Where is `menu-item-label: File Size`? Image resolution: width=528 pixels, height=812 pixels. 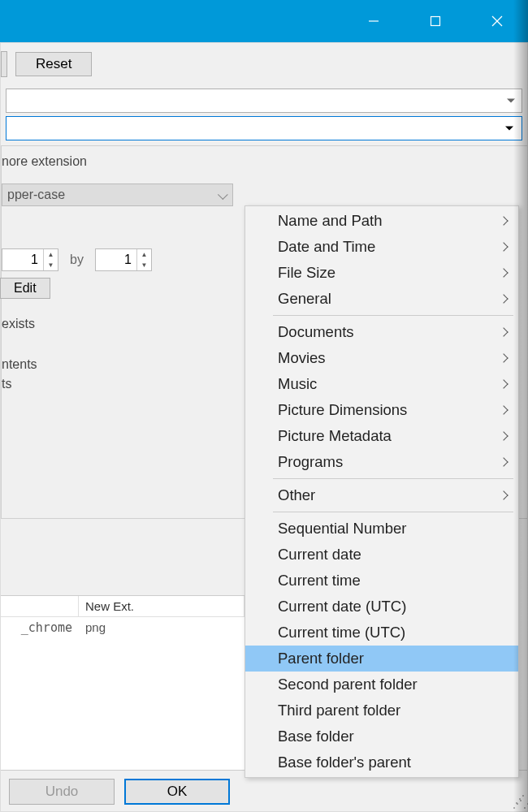 menu-item-label: File Size is located at coordinates (307, 273).